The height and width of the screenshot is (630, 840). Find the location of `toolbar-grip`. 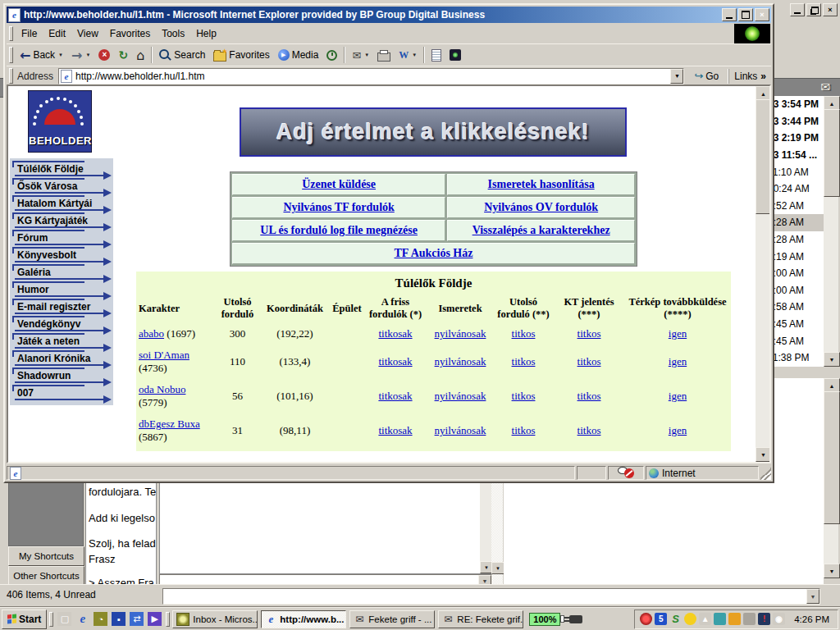

toolbar-grip is located at coordinates (11, 55).